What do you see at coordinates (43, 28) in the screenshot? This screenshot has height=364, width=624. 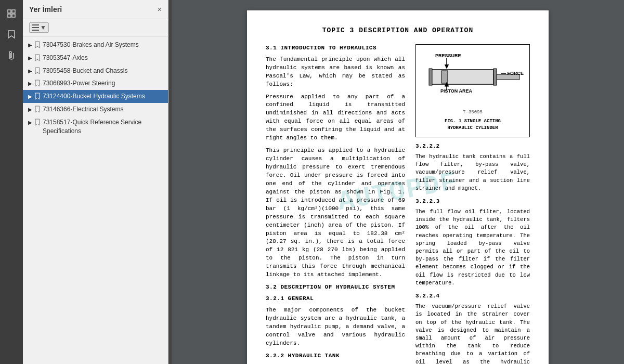 I see `view-menu-arrow: ▼` at bounding box center [43, 28].